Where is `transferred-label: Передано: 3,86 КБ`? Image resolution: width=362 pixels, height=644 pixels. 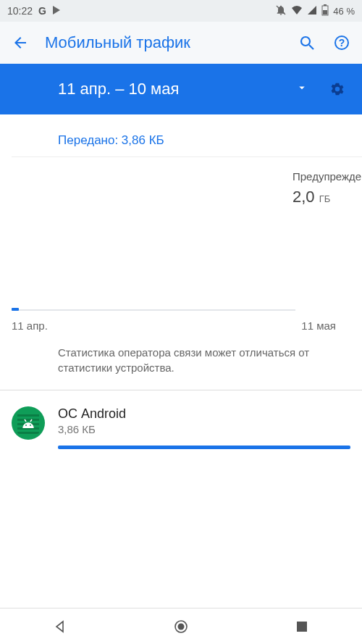
transferred-label: Передано: 3,86 КБ is located at coordinates (181, 135).